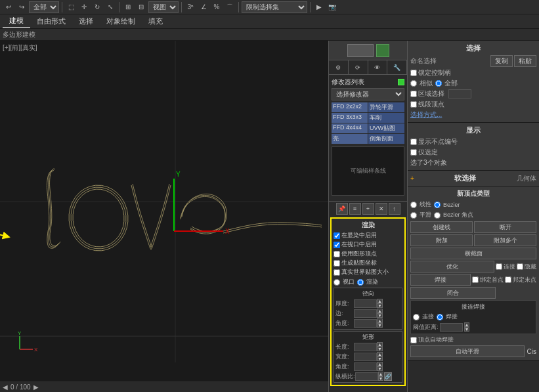 The height and width of the screenshot is (392, 539). What do you see at coordinates (342, 209) in the screenshot?
I see `pin-icon: 📌` at bounding box center [342, 209].